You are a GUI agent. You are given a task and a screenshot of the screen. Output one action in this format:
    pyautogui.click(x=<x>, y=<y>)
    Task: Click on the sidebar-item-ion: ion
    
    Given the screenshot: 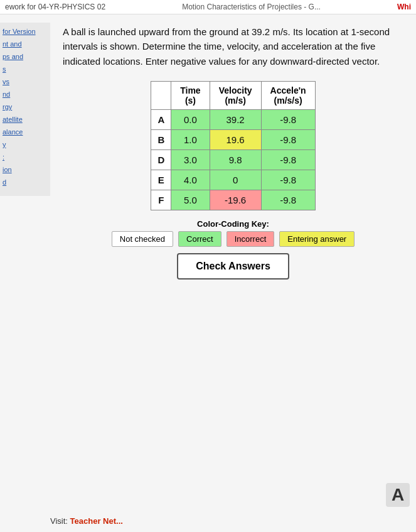 What is the action you would take?
    pyautogui.click(x=25, y=170)
    